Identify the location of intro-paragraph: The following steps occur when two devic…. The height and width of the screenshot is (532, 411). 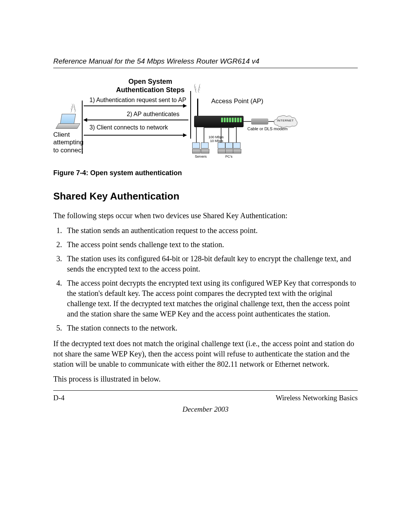
(206, 216).